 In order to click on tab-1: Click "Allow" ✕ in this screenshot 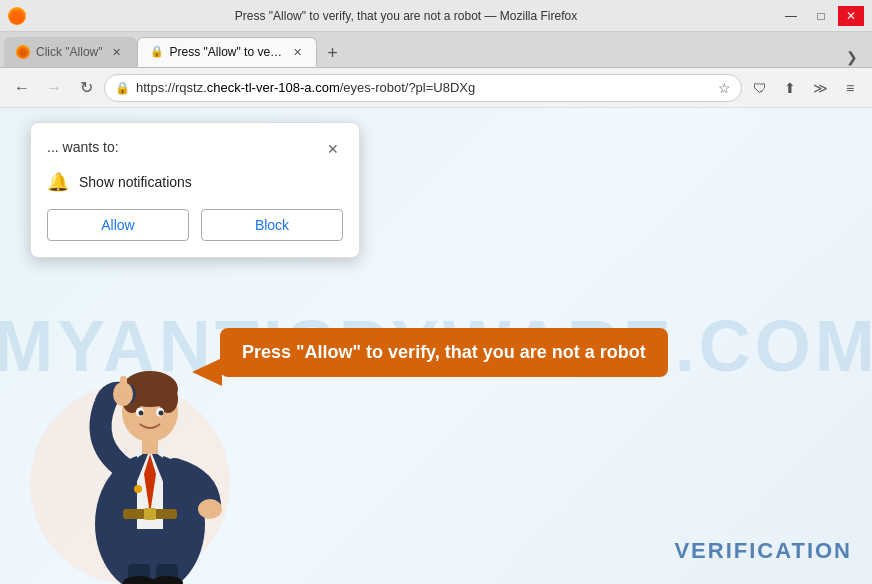, I will do `click(70, 52)`.